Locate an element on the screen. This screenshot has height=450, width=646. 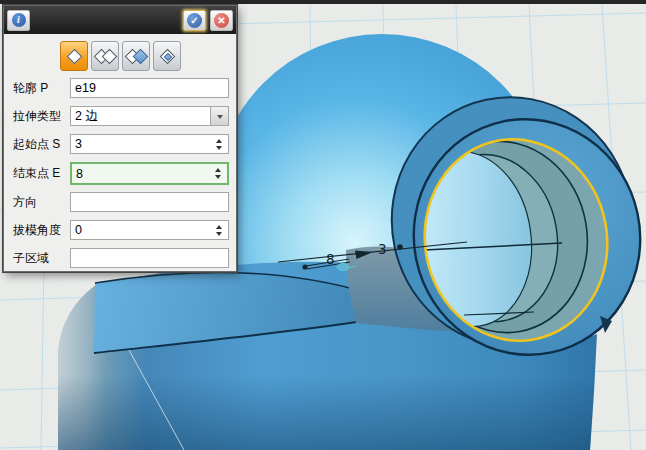
body-bottom-shadow is located at coordinates (328, 412).